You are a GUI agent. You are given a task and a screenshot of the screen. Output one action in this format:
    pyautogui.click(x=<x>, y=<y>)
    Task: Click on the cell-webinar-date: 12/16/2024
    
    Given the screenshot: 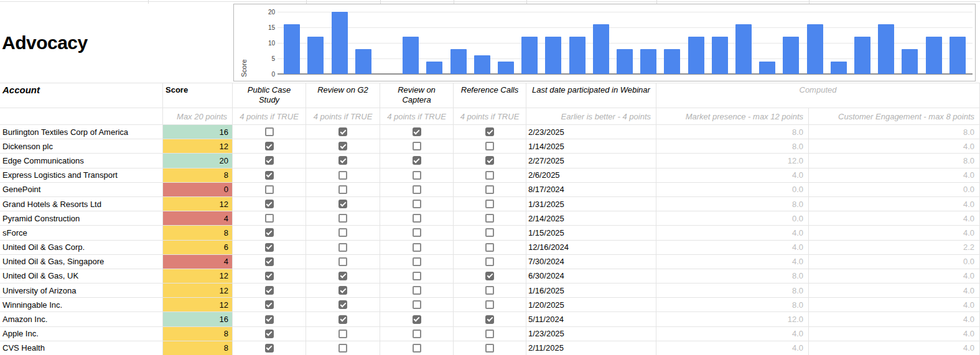 What is the action you would take?
    pyautogui.click(x=591, y=247)
    